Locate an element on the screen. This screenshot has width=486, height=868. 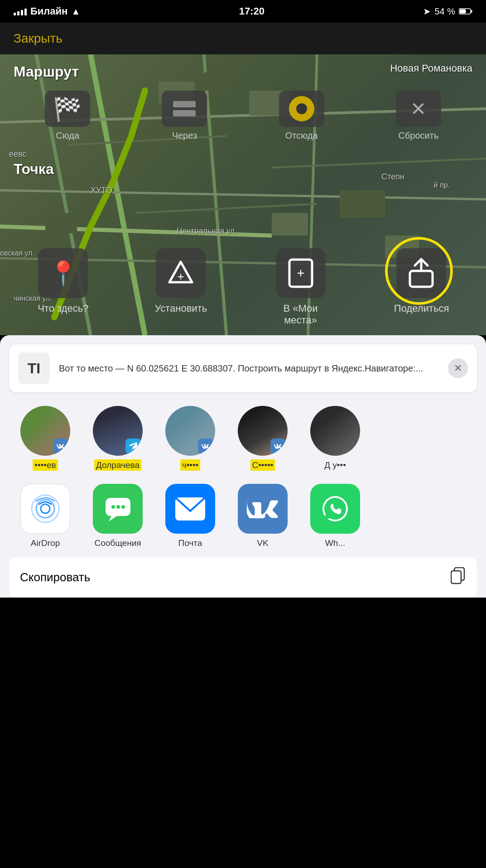
map-street-step: Степн is located at coordinates (393, 177).